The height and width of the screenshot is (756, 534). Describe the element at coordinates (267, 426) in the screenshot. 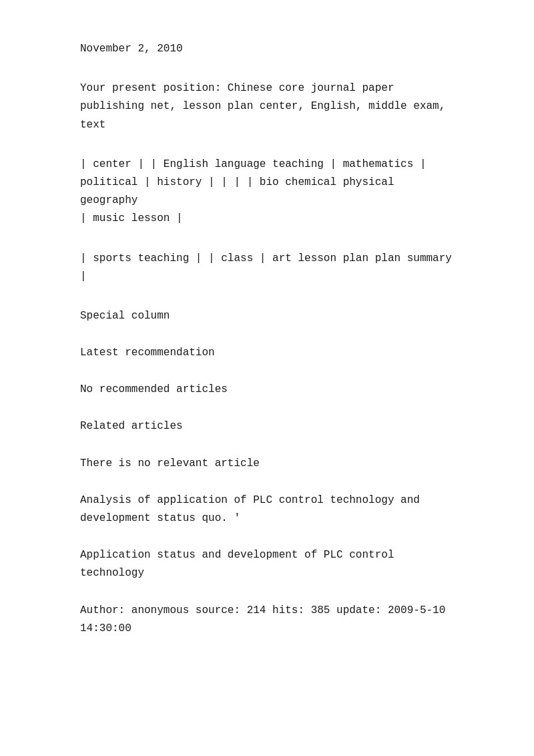

I see `related-articles-section: Related articles` at that location.